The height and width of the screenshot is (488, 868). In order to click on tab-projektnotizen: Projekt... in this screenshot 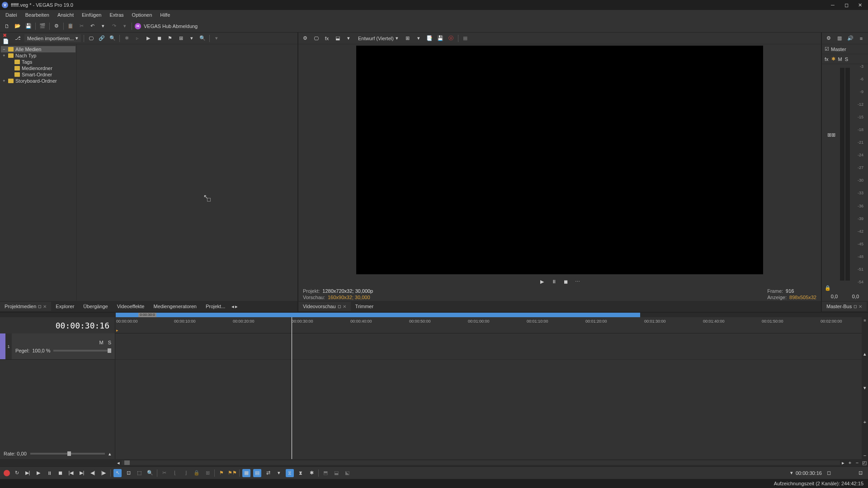, I will do `click(215, 306)`.